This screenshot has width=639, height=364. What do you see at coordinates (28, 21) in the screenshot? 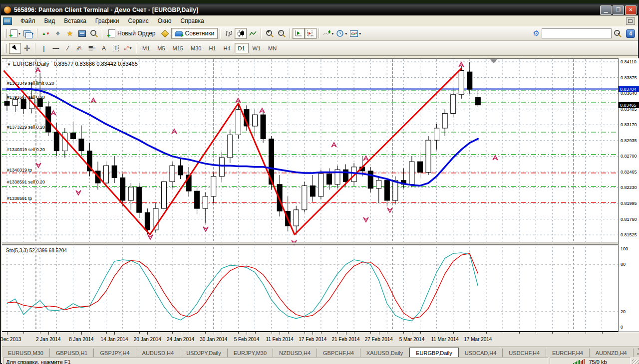
I see `menu-item-Файл: Файл` at bounding box center [28, 21].